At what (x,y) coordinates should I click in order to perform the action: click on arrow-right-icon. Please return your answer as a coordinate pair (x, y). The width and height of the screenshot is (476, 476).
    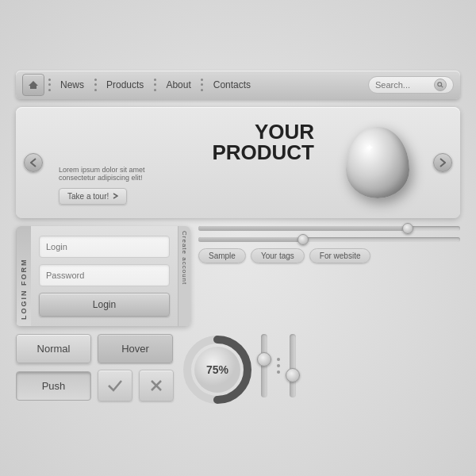
    Looking at the image, I should click on (115, 196).